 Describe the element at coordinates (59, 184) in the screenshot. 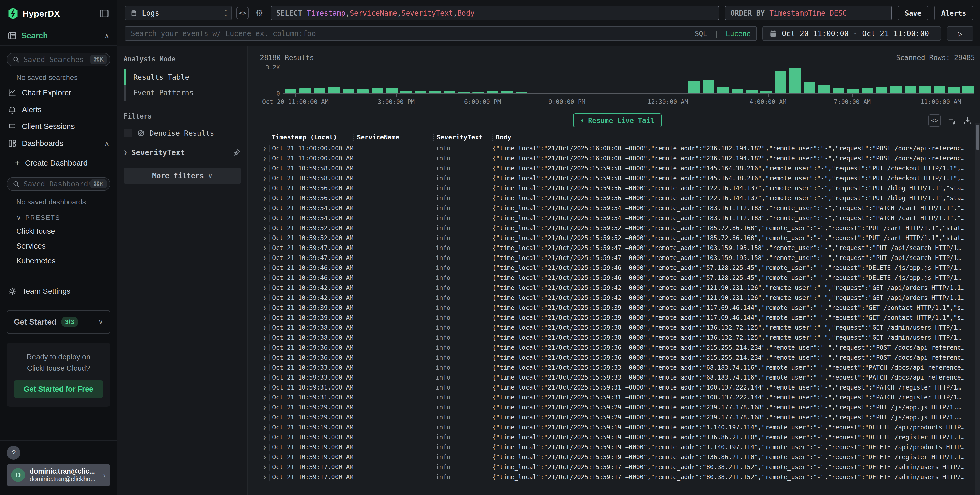

I see `saved-dashboards-input: Saved Dashboards ⌘K` at that location.